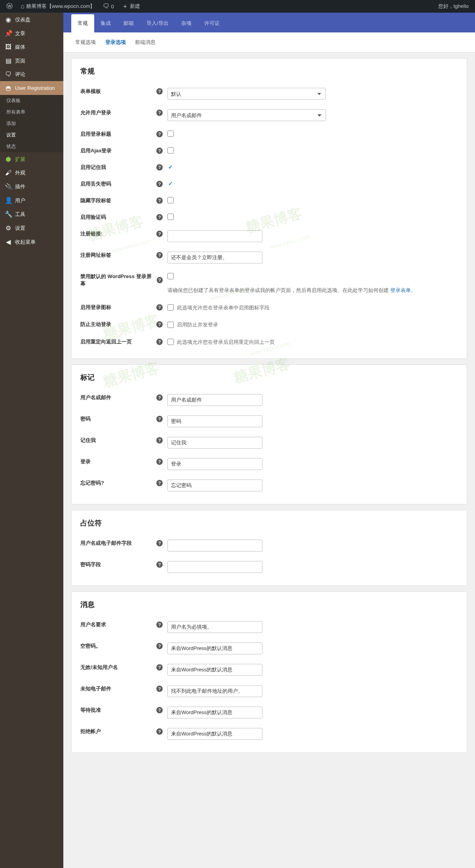  Describe the element at coordinates (215, 236) in the screenshot. I see `register-link-input` at that location.